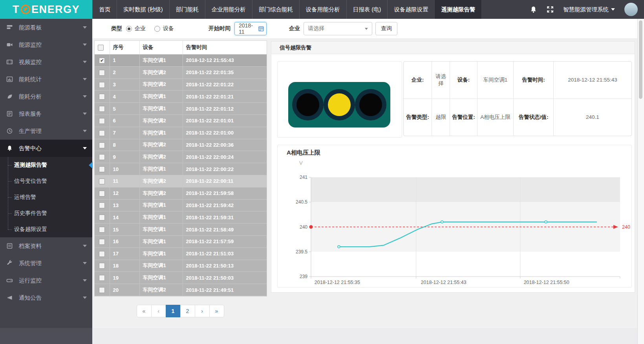 This screenshot has height=344, width=644. I want to click on type-radio-enterprise, so click(129, 29).